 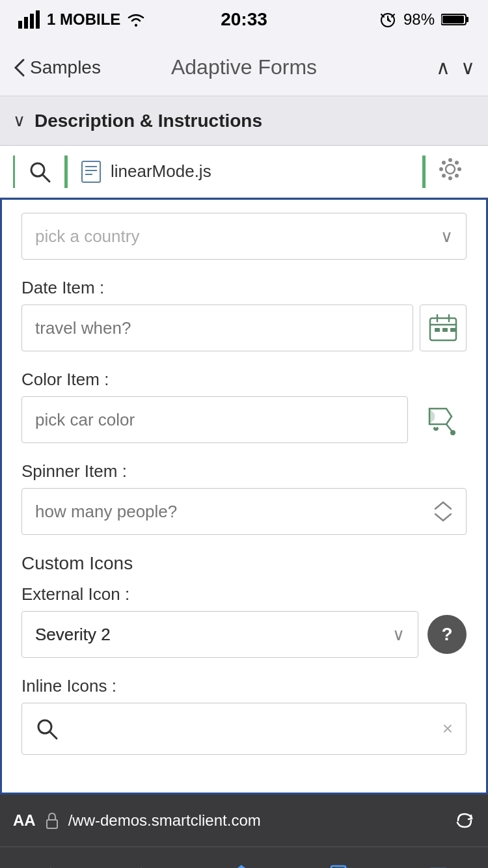 What do you see at coordinates (398, 635) in the screenshot?
I see `severity-chevron-icon: ∨` at bounding box center [398, 635].